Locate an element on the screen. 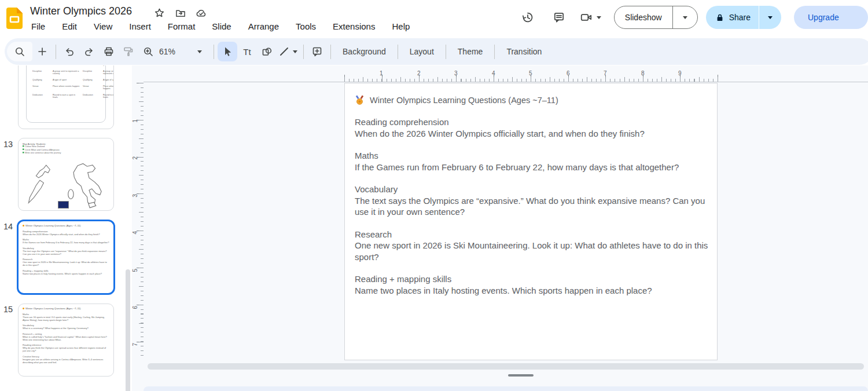 The image size is (868, 391). document-title: Winter Olympics 2026 is located at coordinates (81, 12).